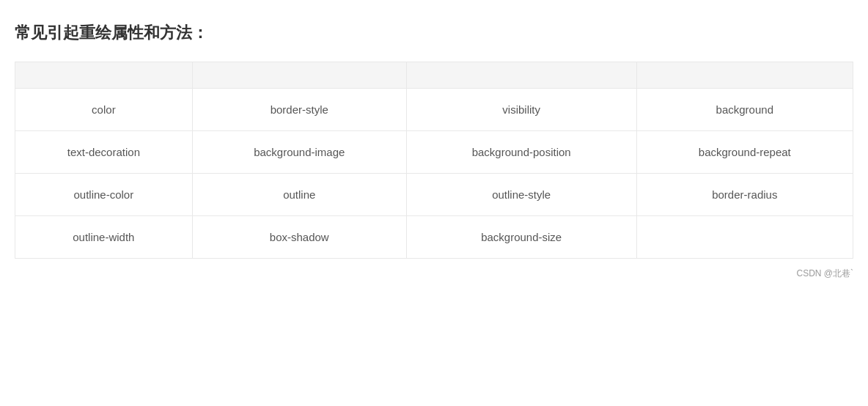  Describe the element at coordinates (434, 75) in the screenshot. I see `table-header-row` at that location.